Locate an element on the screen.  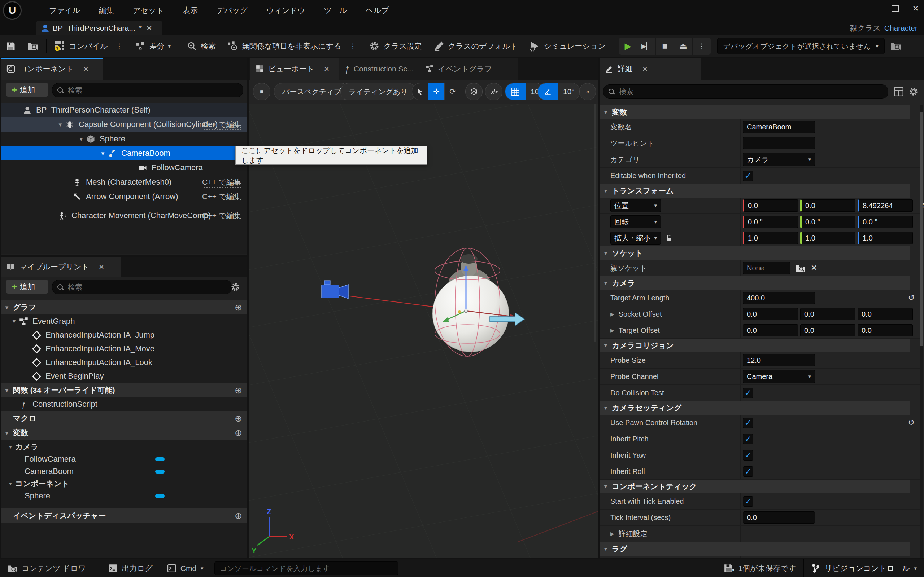
details-section-row-4: ▼カメラコリジョン is located at coordinates (754, 345).